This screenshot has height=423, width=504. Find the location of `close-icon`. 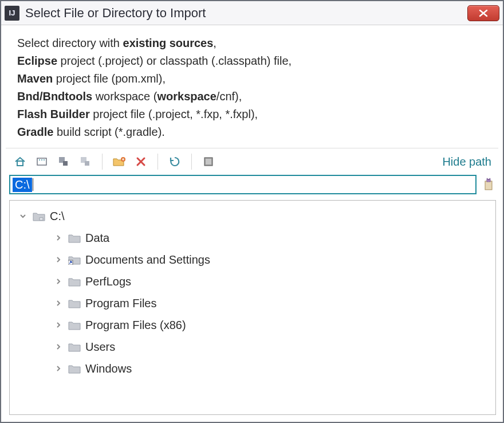

close-icon is located at coordinates (483, 13).